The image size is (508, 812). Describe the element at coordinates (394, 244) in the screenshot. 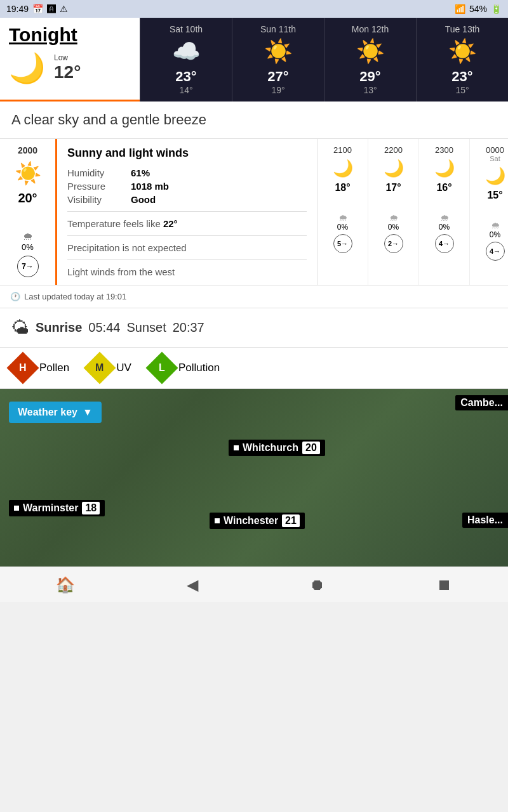

I see `hour-wind-circle: 2→` at that location.